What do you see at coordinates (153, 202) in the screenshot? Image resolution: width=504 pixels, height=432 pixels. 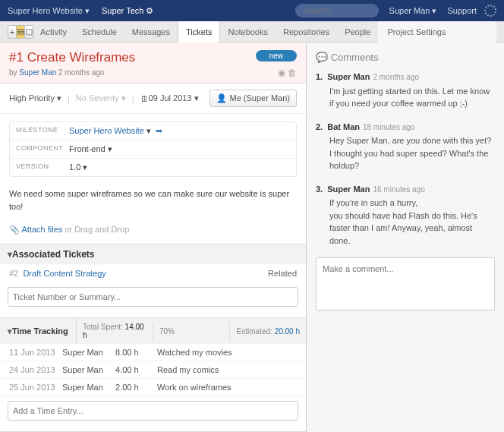 I see `ticket-description: We need some super wireframes so we can …` at bounding box center [153, 202].